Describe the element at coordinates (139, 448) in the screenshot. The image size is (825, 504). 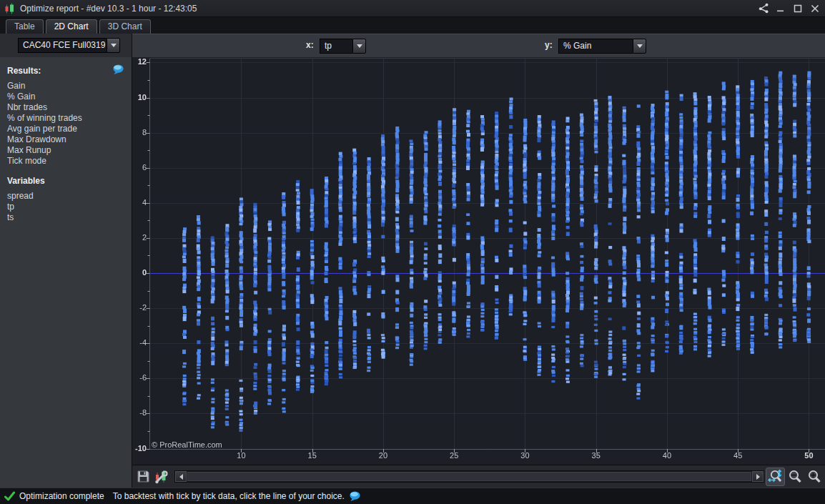
I see `y-tick-label: -10` at that location.